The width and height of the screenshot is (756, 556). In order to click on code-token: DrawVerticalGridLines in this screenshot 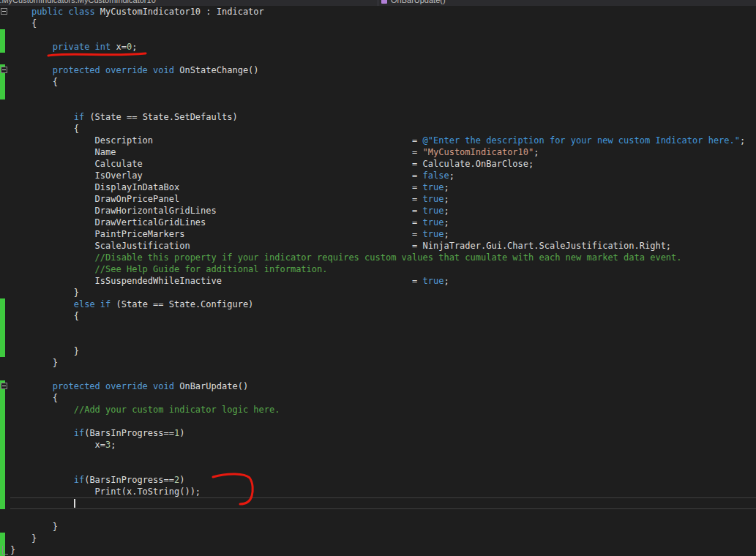, I will do `click(211, 222)`.